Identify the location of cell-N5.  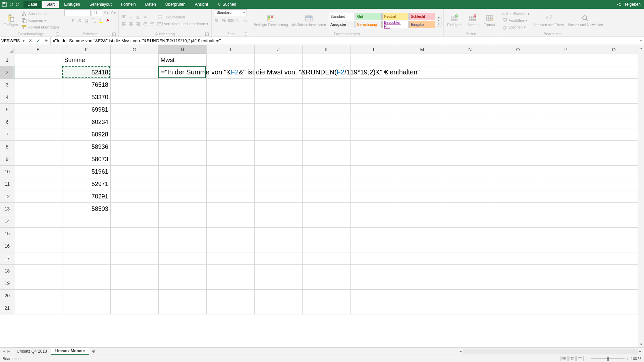
(470, 110).